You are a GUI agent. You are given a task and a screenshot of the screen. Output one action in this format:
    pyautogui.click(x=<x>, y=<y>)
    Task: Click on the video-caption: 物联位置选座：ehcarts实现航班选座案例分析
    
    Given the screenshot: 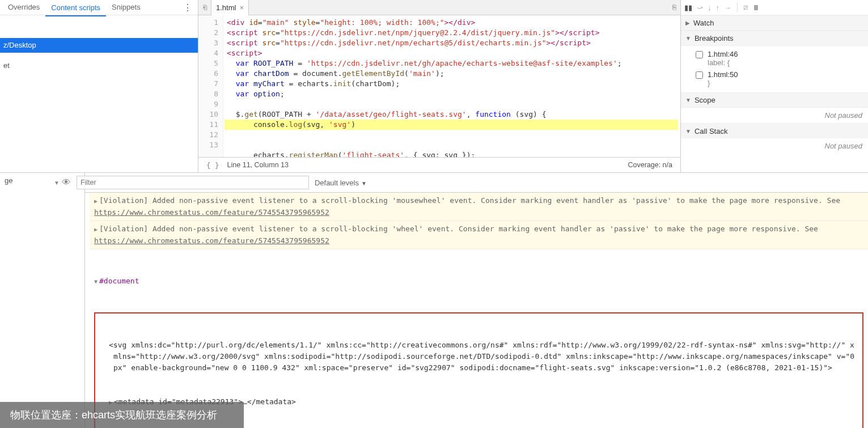 What is the action you would take?
    pyautogui.click(x=122, y=415)
    